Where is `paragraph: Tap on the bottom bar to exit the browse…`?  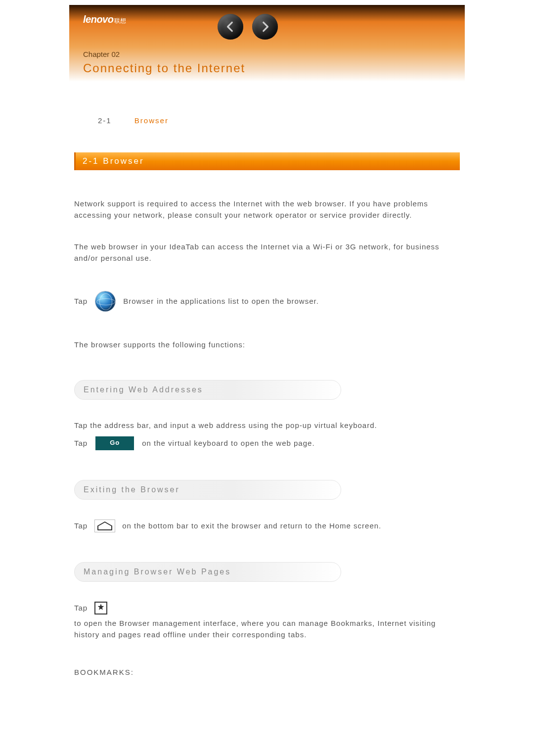 paragraph: Tap on the bottom bar to exit the browse… is located at coordinates (267, 526).